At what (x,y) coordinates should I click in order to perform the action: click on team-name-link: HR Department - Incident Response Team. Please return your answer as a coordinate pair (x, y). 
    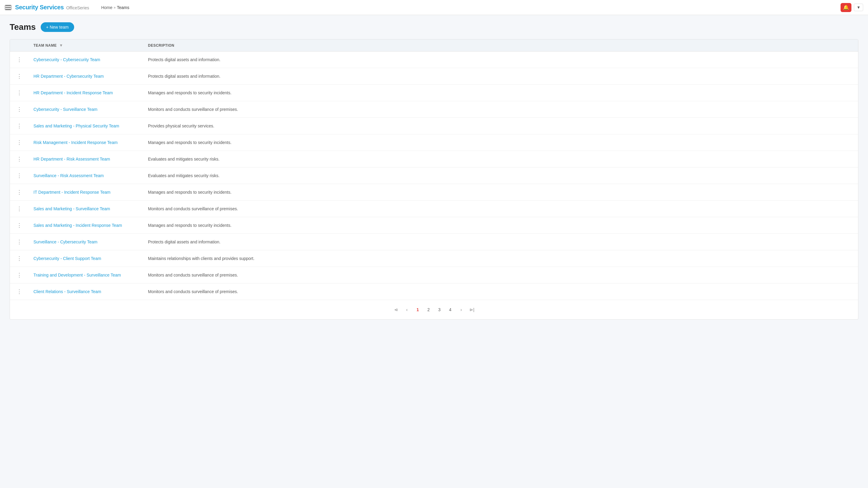
    Looking at the image, I should click on (73, 93).